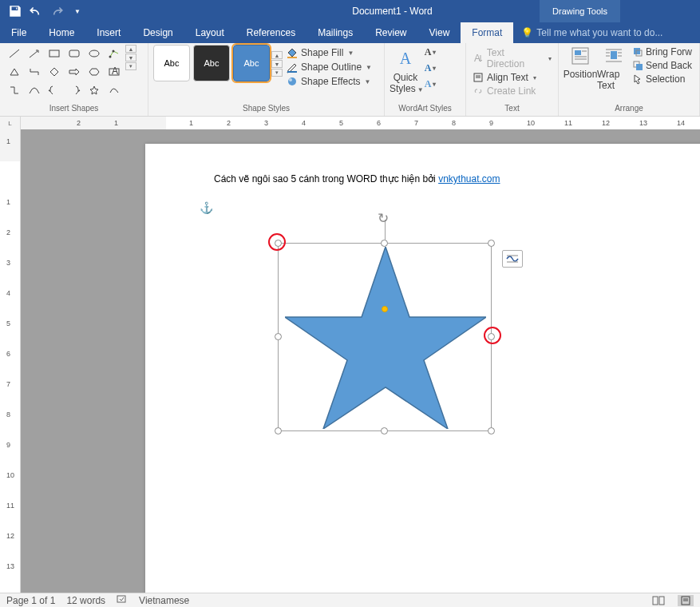 The height and width of the screenshot is (607, 700). Describe the element at coordinates (385, 431) in the screenshot. I see `resize-handle-bc` at that location.